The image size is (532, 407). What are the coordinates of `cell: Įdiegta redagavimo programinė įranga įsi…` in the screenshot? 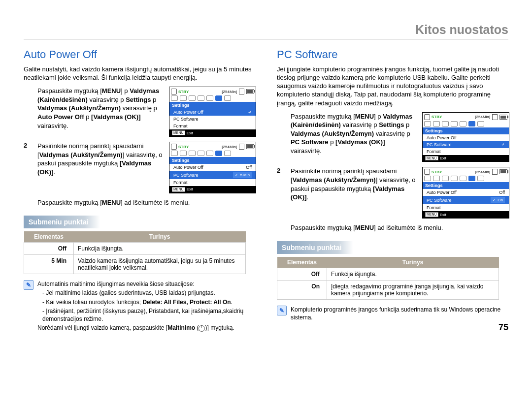 It's located at (413, 289).